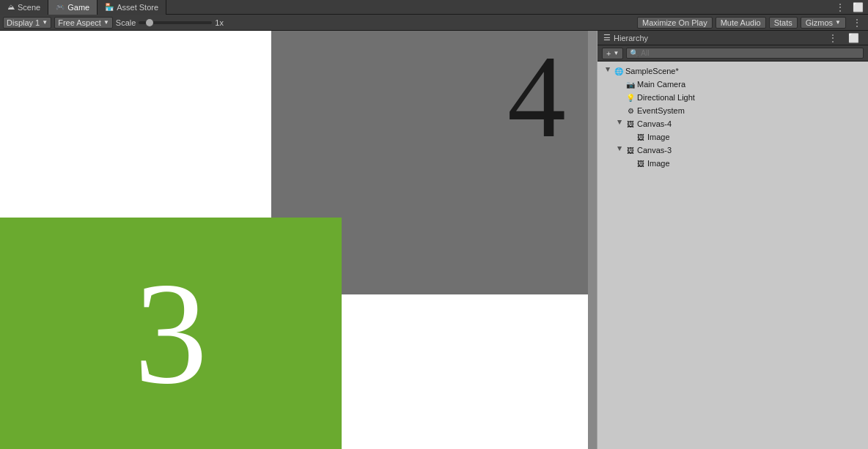 The height and width of the screenshot is (449, 868). Describe the element at coordinates (620, 124) in the screenshot. I see `canvas4-expand-arrow: ▶` at that location.